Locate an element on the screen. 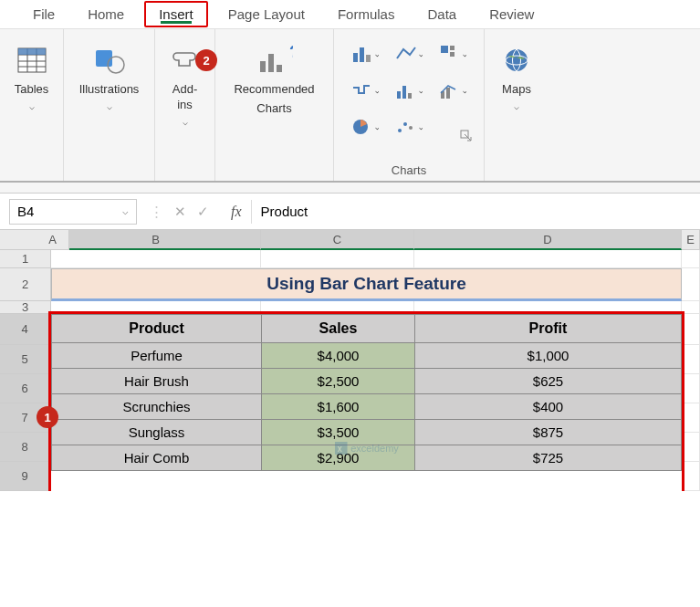 Image resolution: width=700 pixels, height=607 pixels. enter-icon: ✓ is located at coordinates (203, 212).